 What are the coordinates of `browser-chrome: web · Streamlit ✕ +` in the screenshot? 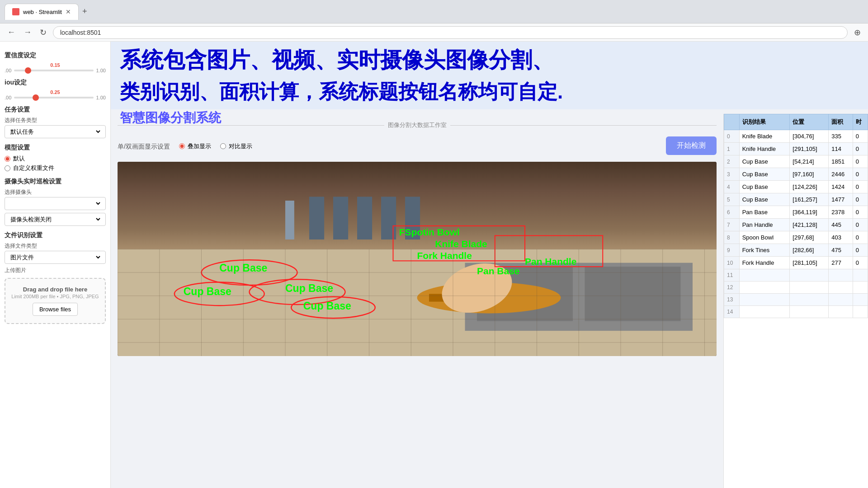 It's located at (434, 12).